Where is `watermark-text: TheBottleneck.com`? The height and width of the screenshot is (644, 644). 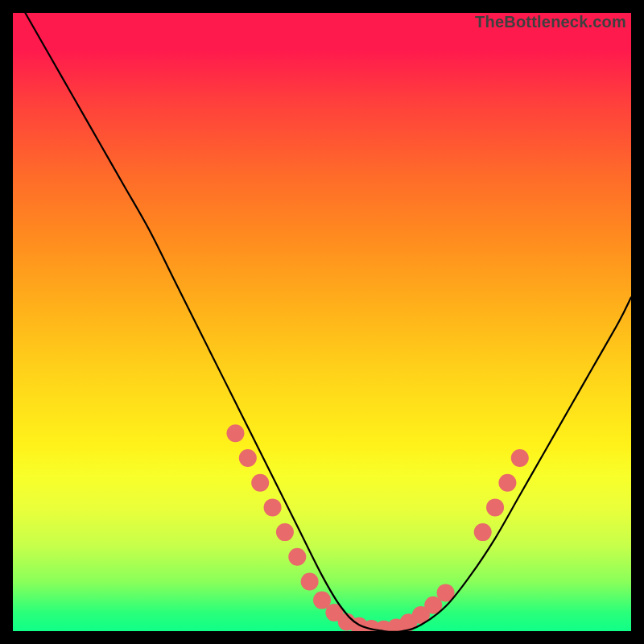 watermark-text: TheBottleneck.com is located at coordinates (551, 23).